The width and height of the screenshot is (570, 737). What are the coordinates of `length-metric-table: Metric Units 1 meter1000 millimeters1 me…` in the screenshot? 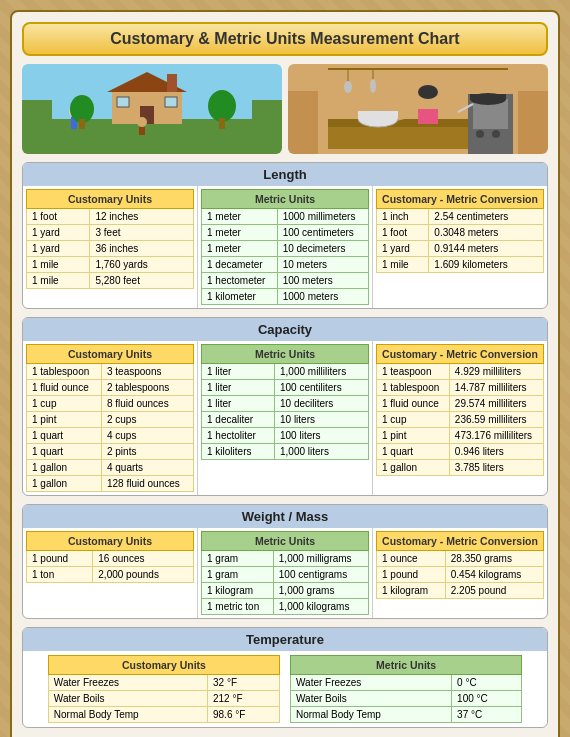 It's located at (285, 247).